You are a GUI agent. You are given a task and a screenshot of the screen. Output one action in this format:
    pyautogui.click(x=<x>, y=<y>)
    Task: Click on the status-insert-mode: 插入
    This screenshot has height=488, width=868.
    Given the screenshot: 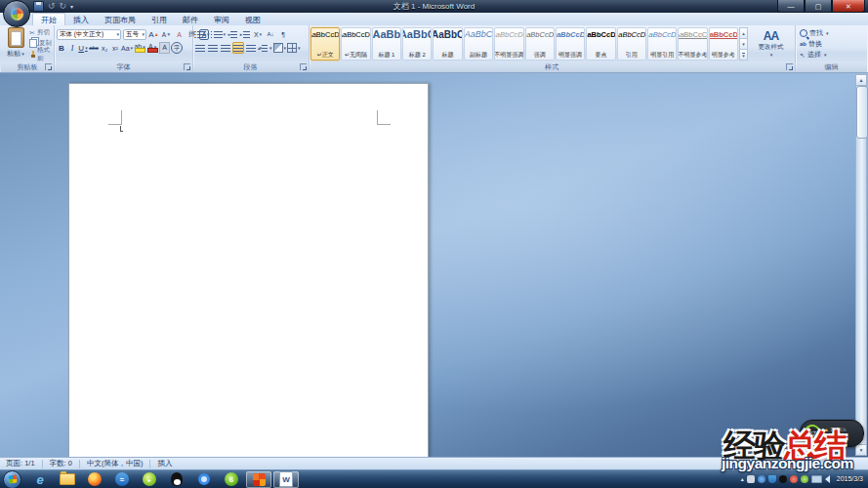 What is the action you would take?
    pyautogui.click(x=164, y=464)
    